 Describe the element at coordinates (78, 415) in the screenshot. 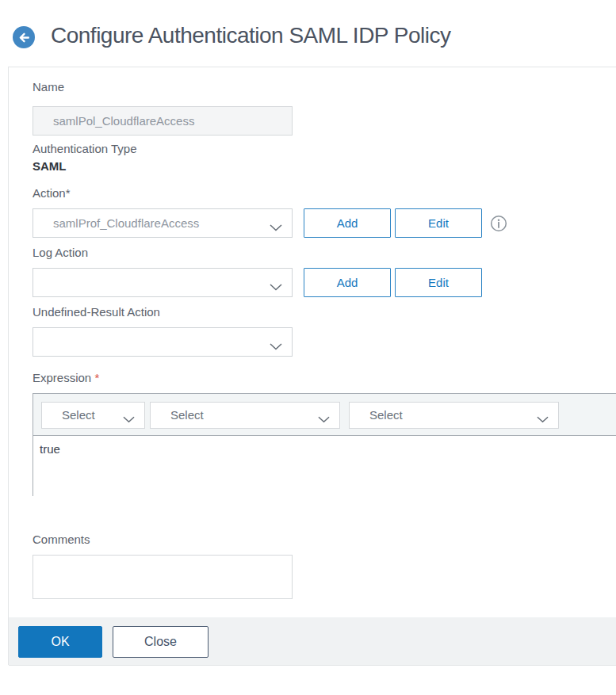

I see `expression-select-1-value: Select` at that location.